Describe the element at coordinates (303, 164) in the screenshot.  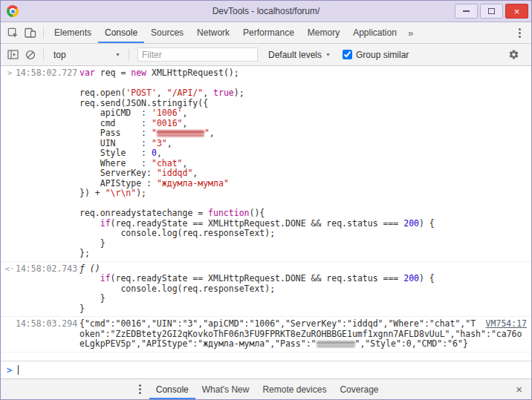
I see `code-line: Where : "chat",` at that location.